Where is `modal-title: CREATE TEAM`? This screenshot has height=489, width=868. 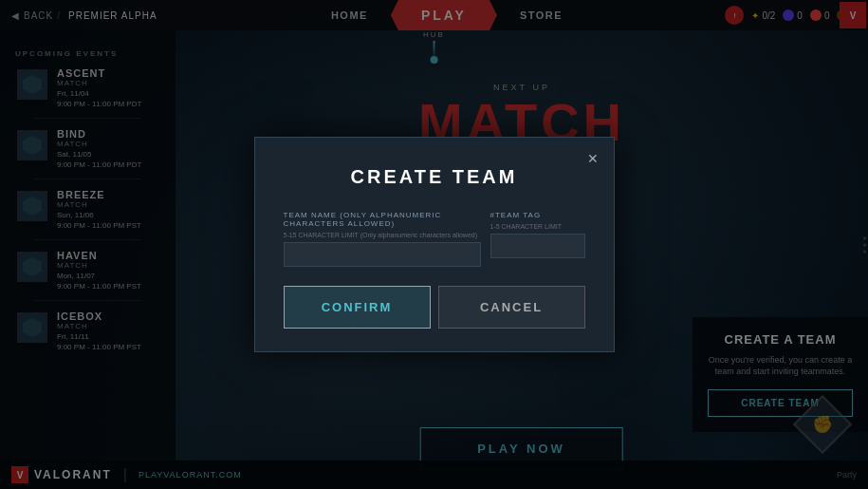 modal-title: CREATE TEAM is located at coordinates (434, 177).